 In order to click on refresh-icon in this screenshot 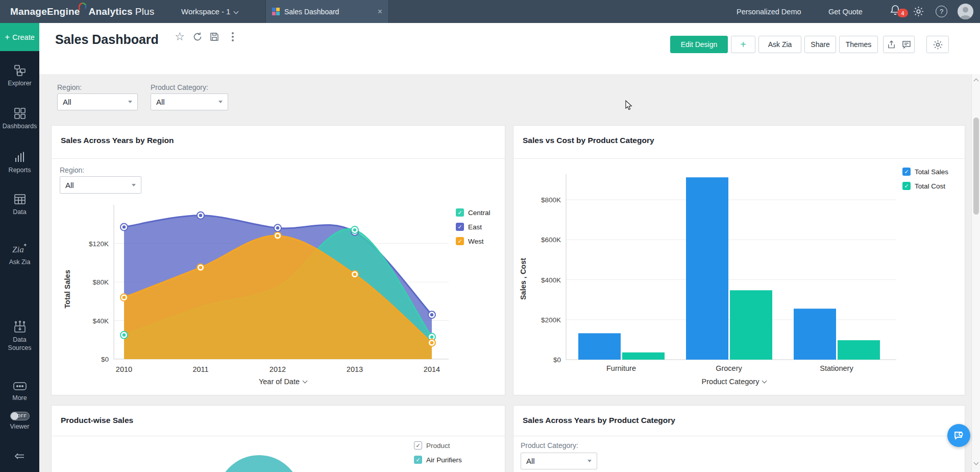, I will do `click(198, 37)`.